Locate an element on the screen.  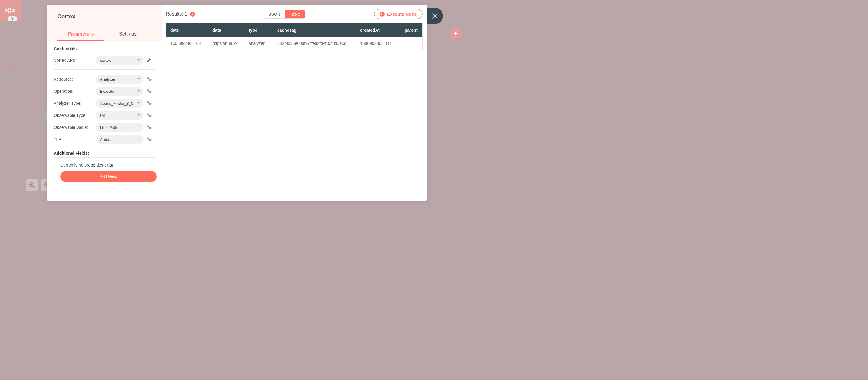
resource-select: Analyzer is located at coordinates (120, 79).